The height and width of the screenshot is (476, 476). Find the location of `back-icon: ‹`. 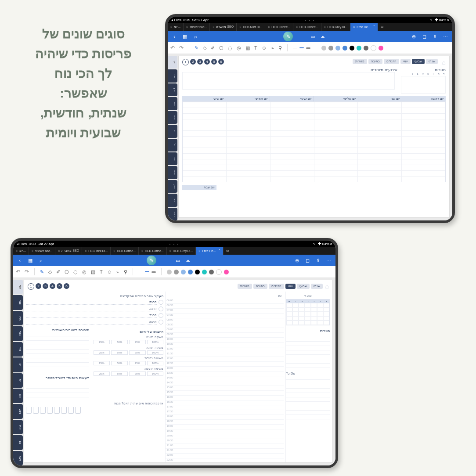

back-icon: ‹ is located at coordinates (174, 36).